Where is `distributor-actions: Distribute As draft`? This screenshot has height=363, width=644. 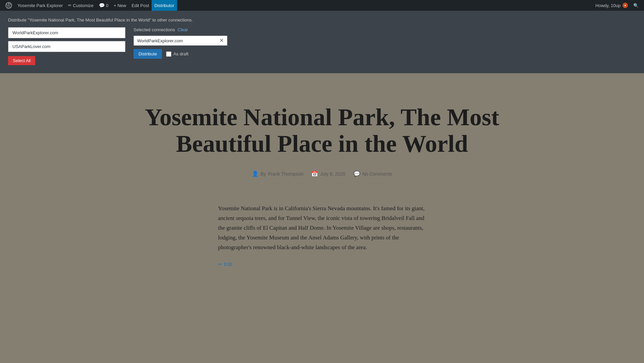 distributor-actions: Distribute As draft is located at coordinates (180, 54).